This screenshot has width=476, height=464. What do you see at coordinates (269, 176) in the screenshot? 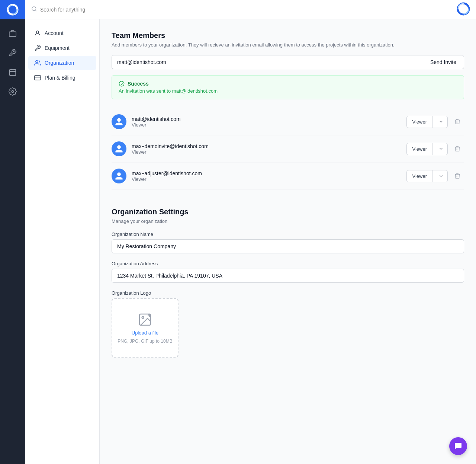
I see `member-info: max+adjuster@identishot.com Viewer` at bounding box center [269, 176].